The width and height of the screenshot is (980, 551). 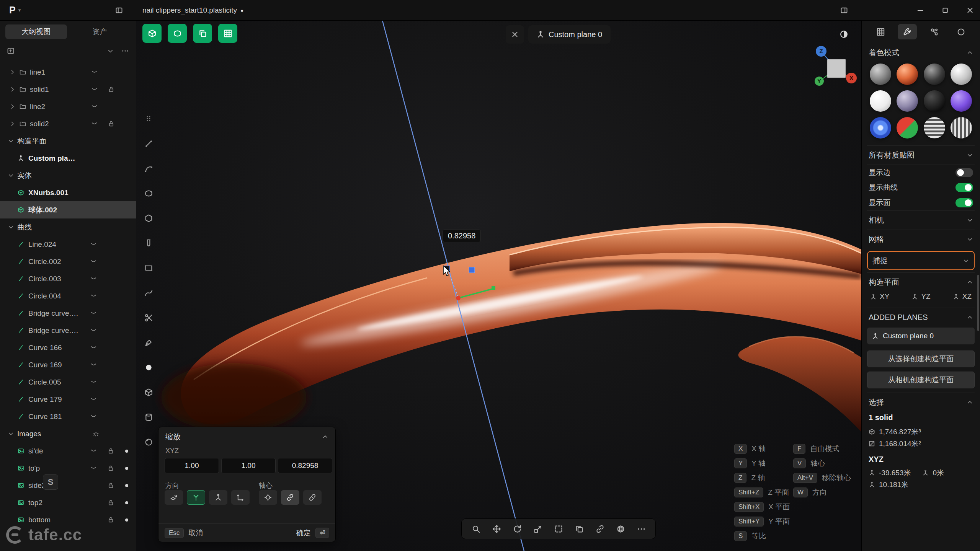 What do you see at coordinates (621, 529) in the screenshot?
I see `render-sphere-button` at bounding box center [621, 529].